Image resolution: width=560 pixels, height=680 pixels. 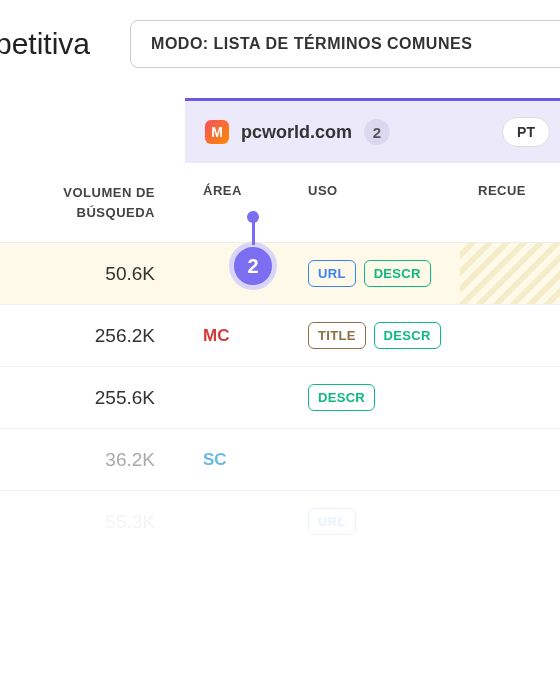 I want to click on cell-area: MC, so click(x=238, y=336).